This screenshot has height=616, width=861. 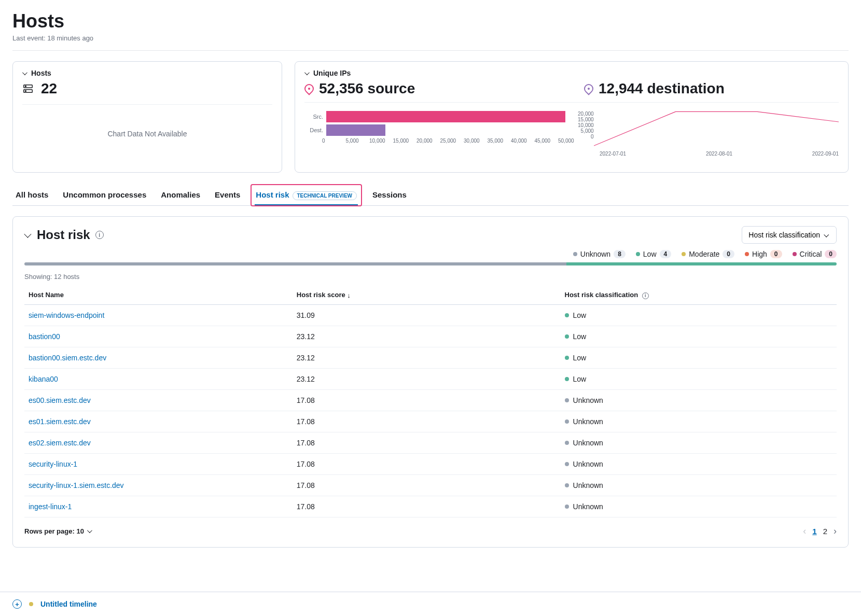 What do you see at coordinates (814, 531) in the screenshot?
I see `page-1: 1` at bounding box center [814, 531].